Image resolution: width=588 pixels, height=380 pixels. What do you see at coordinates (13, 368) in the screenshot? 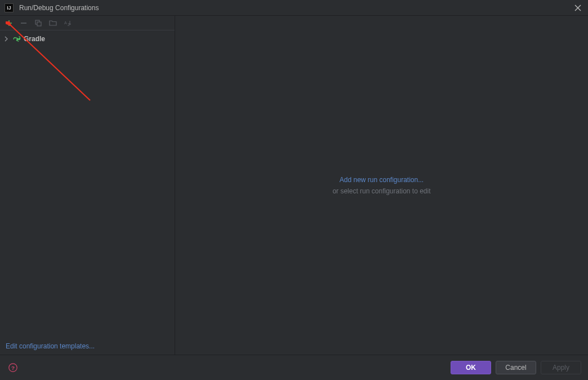
I see `help-button: ?` at bounding box center [13, 368].